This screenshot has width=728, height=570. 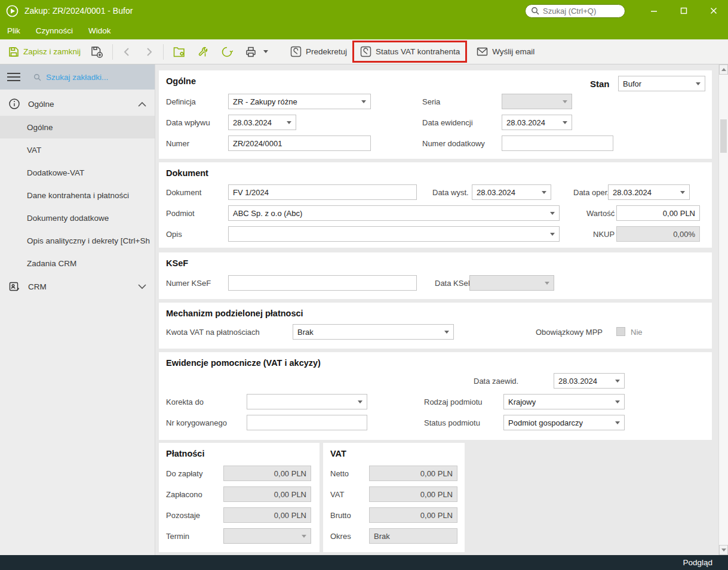 What do you see at coordinates (724, 69) in the screenshot?
I see `scroll-up-button` at bounding box center [724, 69].